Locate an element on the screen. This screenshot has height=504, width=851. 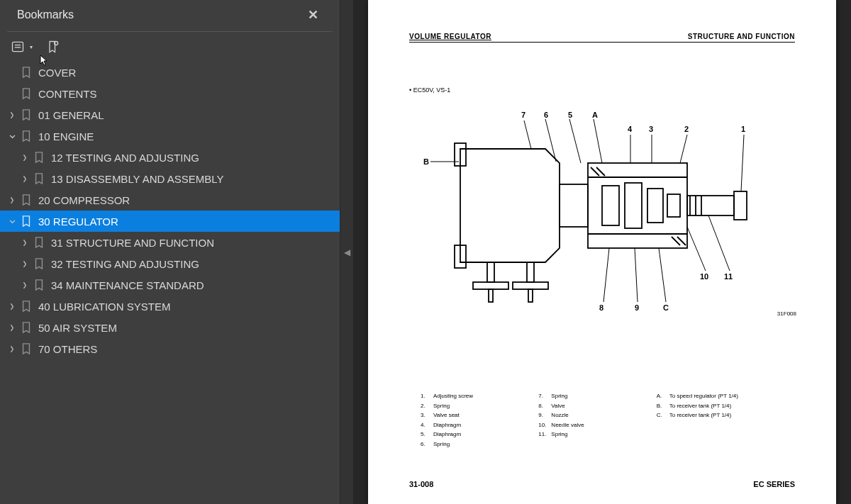
bookmark-item: ›32 TESTING AND ADJUSTING is located at coordinates (170, 264).